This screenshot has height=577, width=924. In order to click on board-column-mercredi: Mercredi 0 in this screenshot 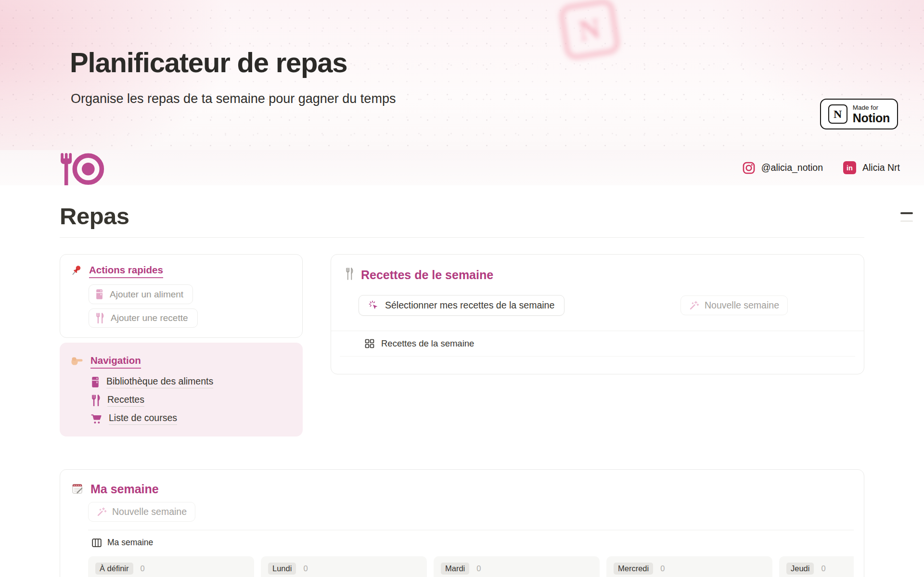, I will do `click(689, 567)`.